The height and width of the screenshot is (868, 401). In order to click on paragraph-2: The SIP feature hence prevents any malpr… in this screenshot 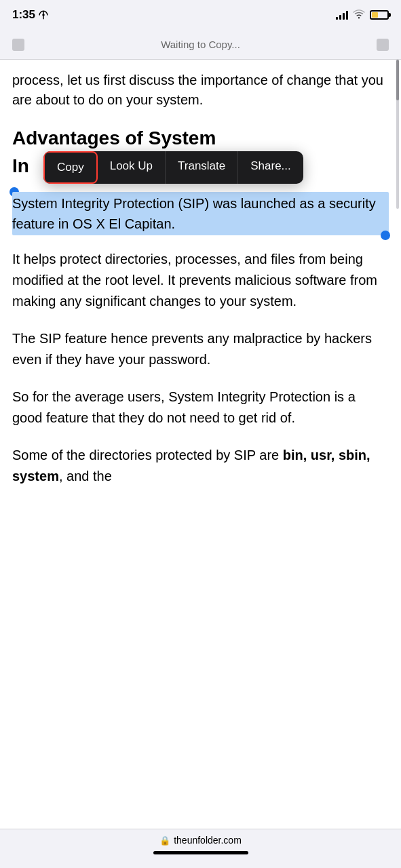, I will do `click(201, 349)`.